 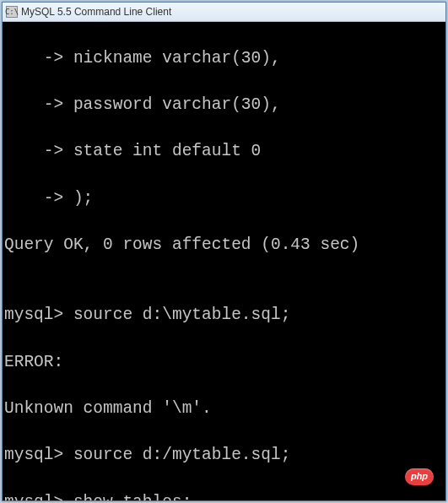 What do you see at coordinates (224, 409) in the screenshot?
I see `terminal-line: Unknown command '\m'.` at bounding box center [224, 409].